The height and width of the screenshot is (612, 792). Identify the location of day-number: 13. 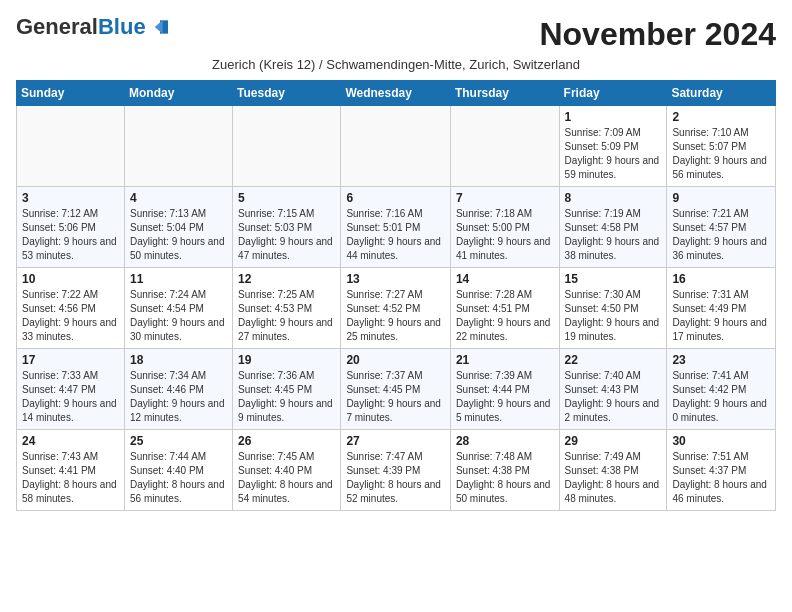
(396, 279).